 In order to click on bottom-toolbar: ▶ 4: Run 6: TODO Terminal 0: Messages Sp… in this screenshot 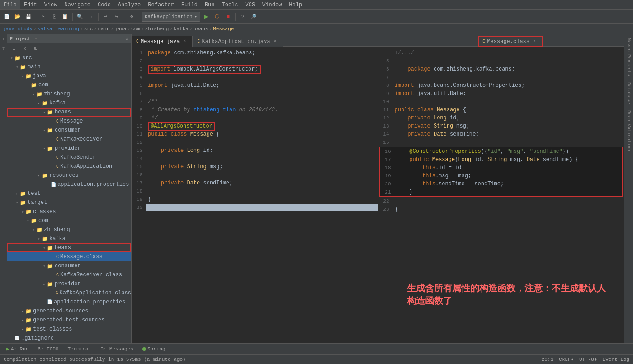, I will do `click(316, 349)`.